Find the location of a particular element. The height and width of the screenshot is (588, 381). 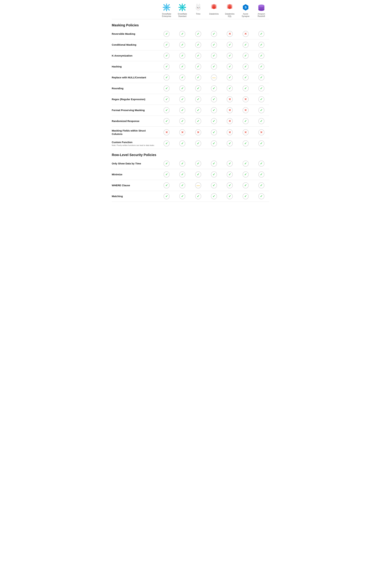

table-row: Replace with NULL/Constant✓✓✓—✓✓✓ is located at coordinates (190, 78).